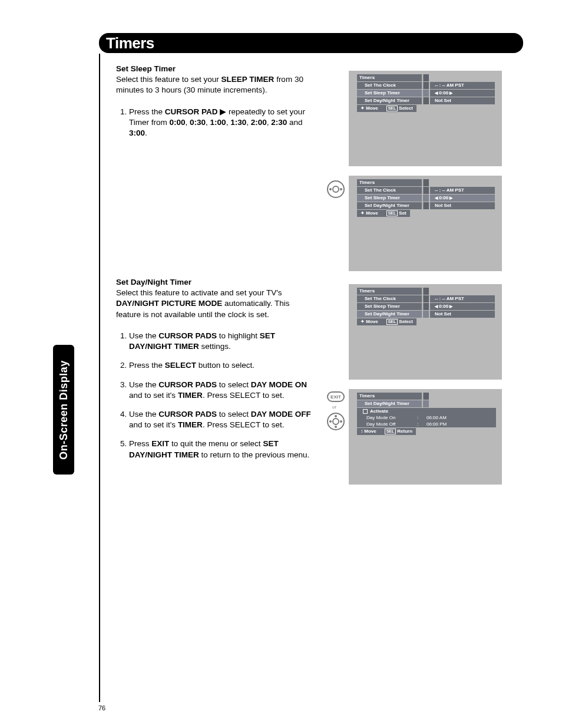 The width and height of the screenshot is (562, 728). I want to click on osd-screenshot-2: Timers Set The Clock-- : -- AM PST Set S…, so click(425, 223).